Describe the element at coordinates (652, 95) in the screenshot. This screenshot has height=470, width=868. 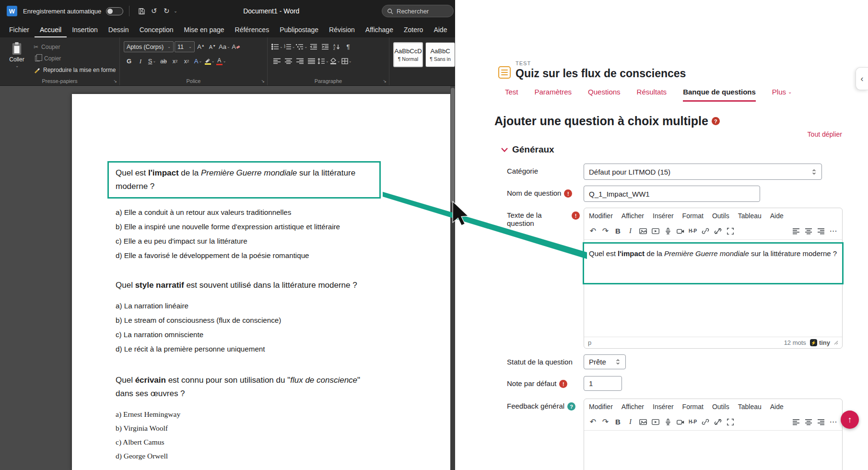
I see `tab-resultats: Résultats` at that location.